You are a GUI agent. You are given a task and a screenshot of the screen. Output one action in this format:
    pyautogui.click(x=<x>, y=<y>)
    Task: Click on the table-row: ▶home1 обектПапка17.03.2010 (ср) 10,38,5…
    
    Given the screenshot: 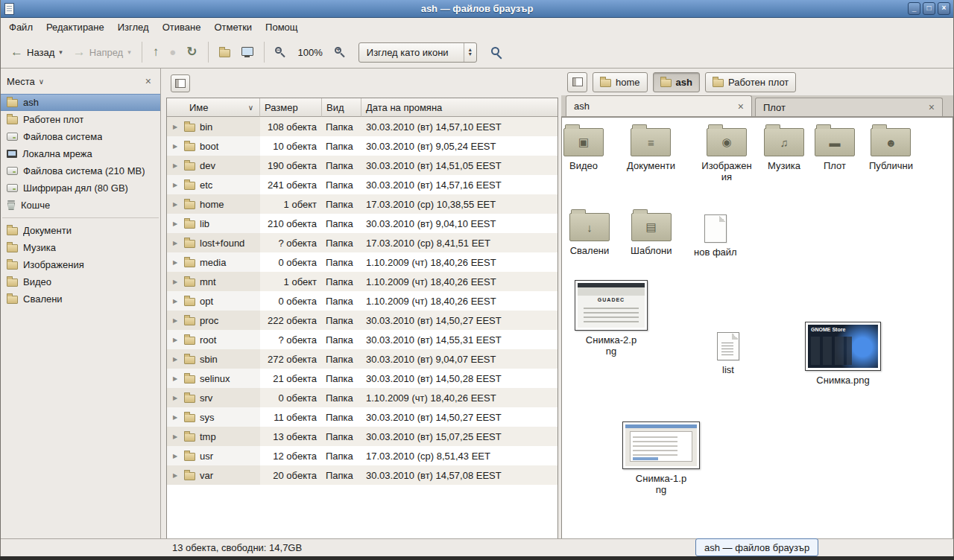 What is the action you would take?
    pyautogui.click(x=362, y=204)
    